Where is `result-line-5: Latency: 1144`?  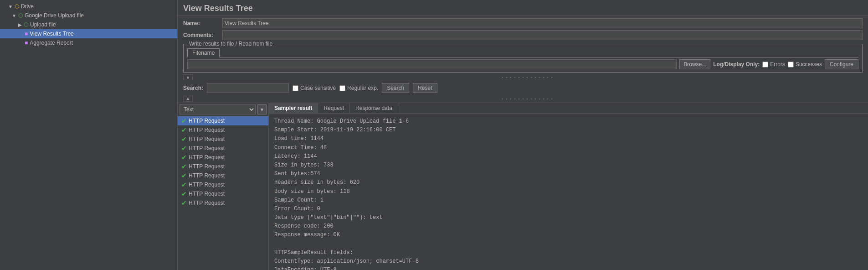 result-line-5: Latency: 1144 is located at coordinates (569, 157).